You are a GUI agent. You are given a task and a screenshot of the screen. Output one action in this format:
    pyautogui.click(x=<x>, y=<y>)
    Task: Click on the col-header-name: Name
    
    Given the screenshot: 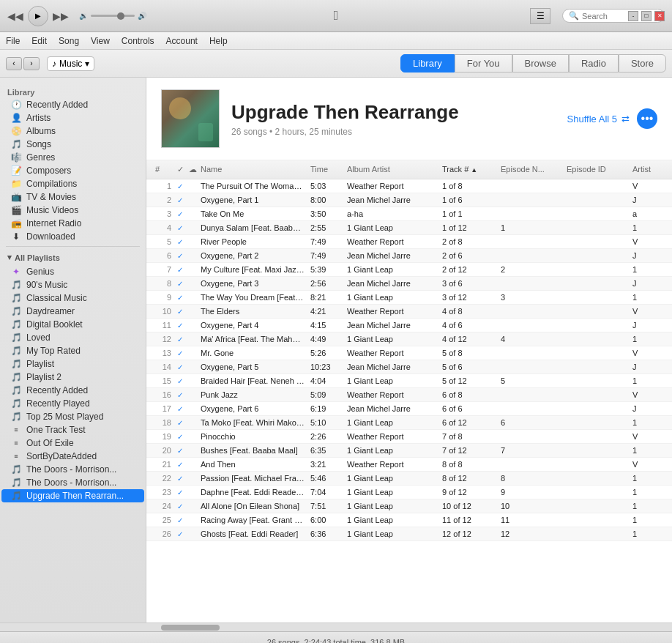 What is the action you would take?
    pyautogui.click(x=253, y=170)
    